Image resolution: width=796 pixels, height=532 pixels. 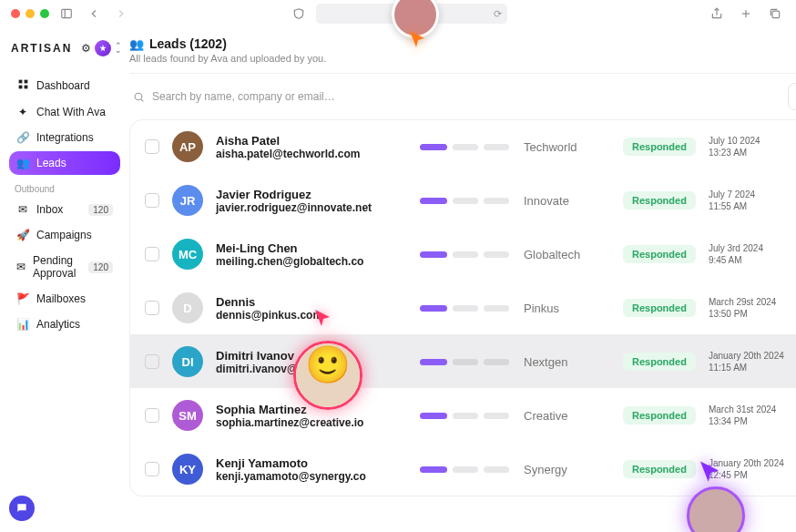 I want to click on lead-identity: Kenji Yamamotokenji.yamamoto@synergy.co, so click(x=311, y=470).